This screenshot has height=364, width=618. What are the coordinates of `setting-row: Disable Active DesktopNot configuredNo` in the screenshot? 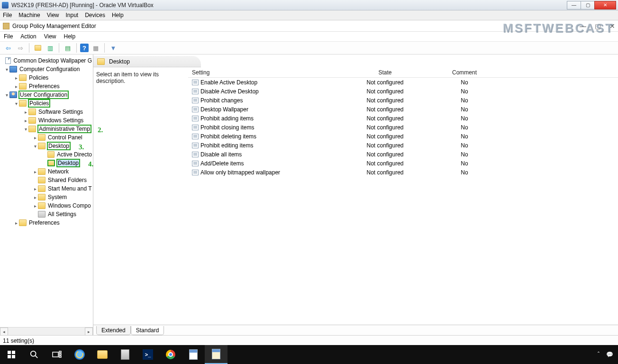 It's located at (403, 91).